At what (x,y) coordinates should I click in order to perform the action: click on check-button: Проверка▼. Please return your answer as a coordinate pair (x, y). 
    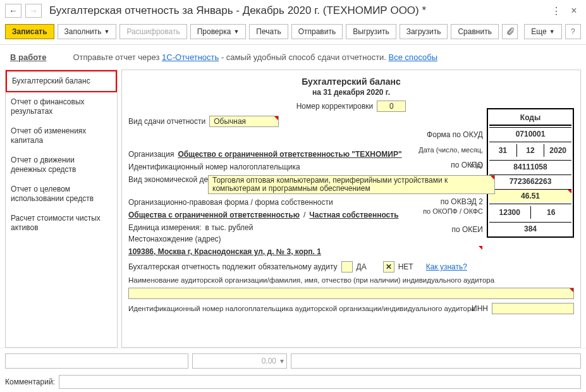
    Looking at the image, I should click on (219, 32).